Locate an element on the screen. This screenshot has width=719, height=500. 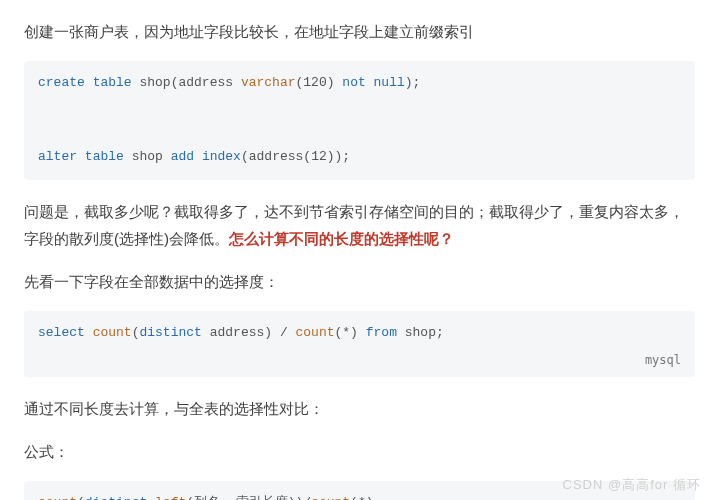
sql-kw: index is located at coordinates (222, 156).